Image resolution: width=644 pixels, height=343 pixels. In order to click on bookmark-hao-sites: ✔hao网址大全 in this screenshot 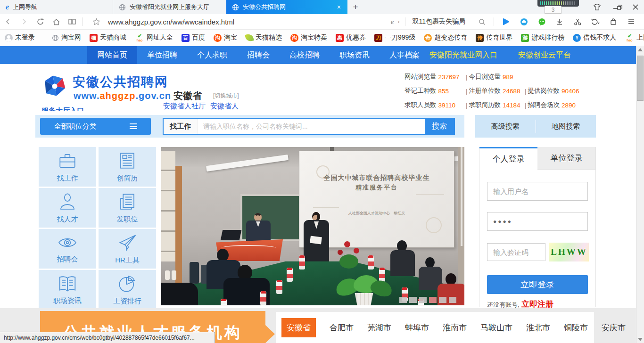, I will do `click(154, 38)`.